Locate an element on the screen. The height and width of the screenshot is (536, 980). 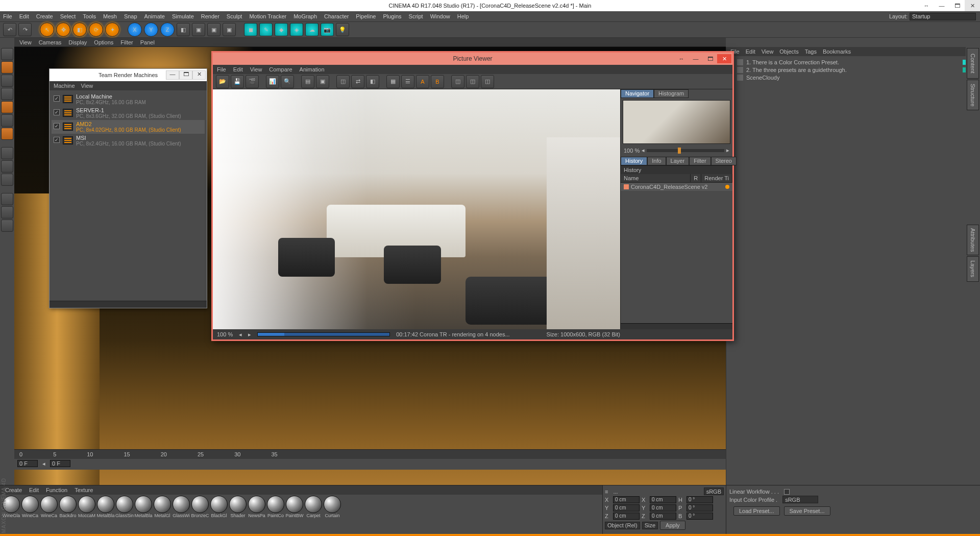
frame-start-field: 0 F is located at coordinates (28, 464).